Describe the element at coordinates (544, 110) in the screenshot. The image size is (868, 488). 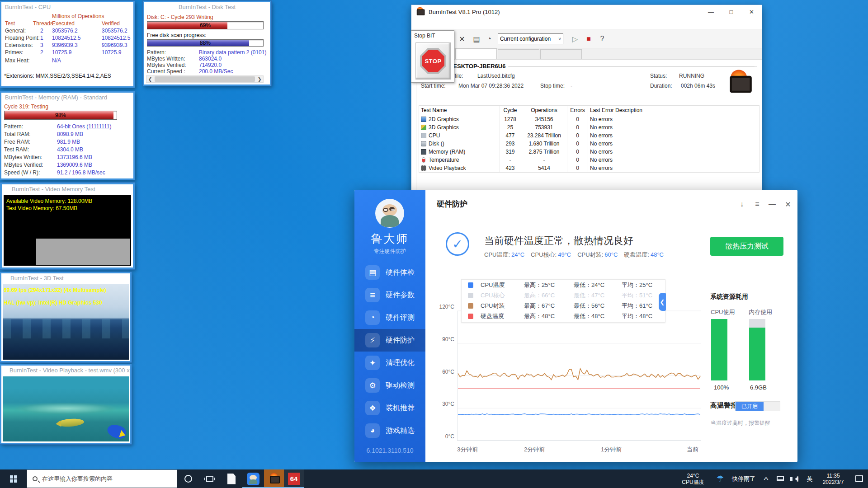
I see `header-operations: Operations` at that location.